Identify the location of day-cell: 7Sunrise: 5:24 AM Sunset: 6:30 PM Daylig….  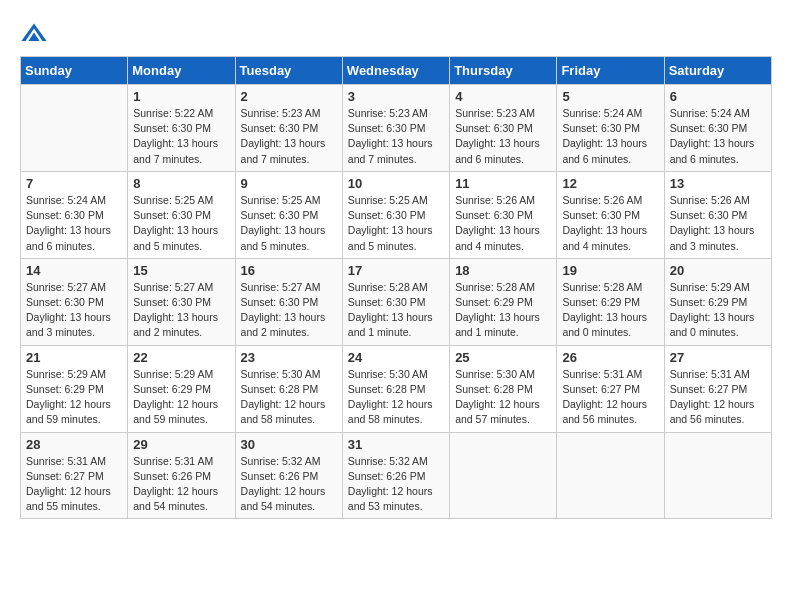
(74, 214).